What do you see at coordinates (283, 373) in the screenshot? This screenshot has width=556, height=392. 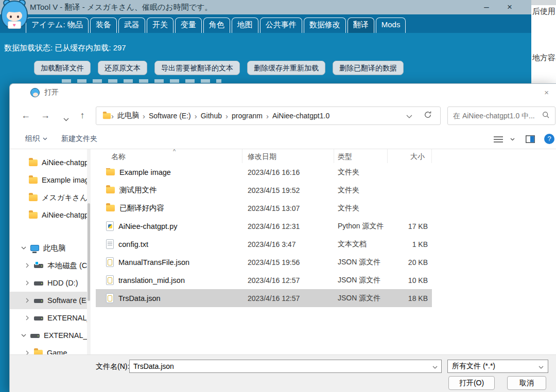 I see `dialog-footer: 文件名(N): 所有文件 (*.*) 打开(O) 取消` at bounding box center [283, 373].